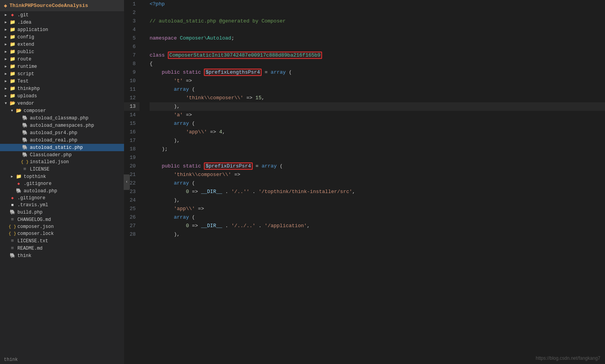  Describe the element at coordinates (377, 81) in the screenshot. I see `code-line-10: 't' =>` at that location.